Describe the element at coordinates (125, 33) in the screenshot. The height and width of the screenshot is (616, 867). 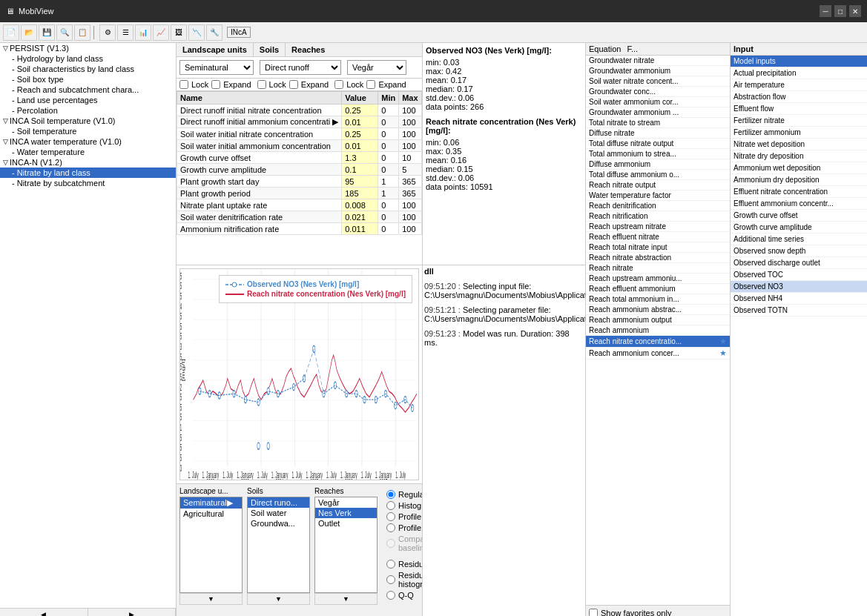
I see `list-button: ☰` at that location.